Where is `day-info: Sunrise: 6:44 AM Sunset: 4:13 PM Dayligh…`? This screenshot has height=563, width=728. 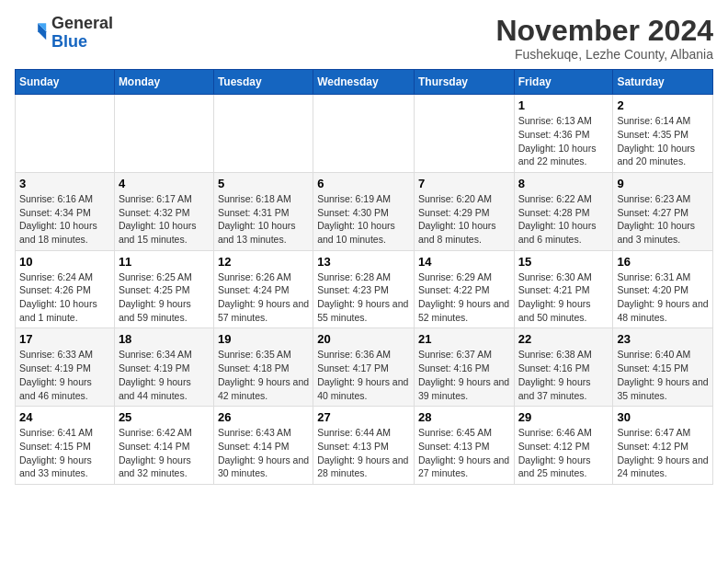
day-info: Sunrise: 6:44 AM Sunset: 4:13 PM Dayligh… is located at coordinates (364, 453).